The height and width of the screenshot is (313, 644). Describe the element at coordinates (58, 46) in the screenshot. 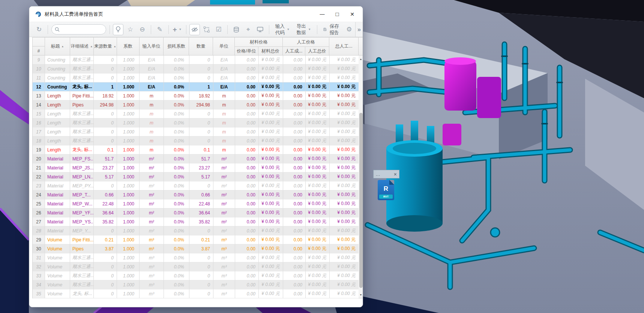

I see `column-header-title: 标题 ▲` at that location.